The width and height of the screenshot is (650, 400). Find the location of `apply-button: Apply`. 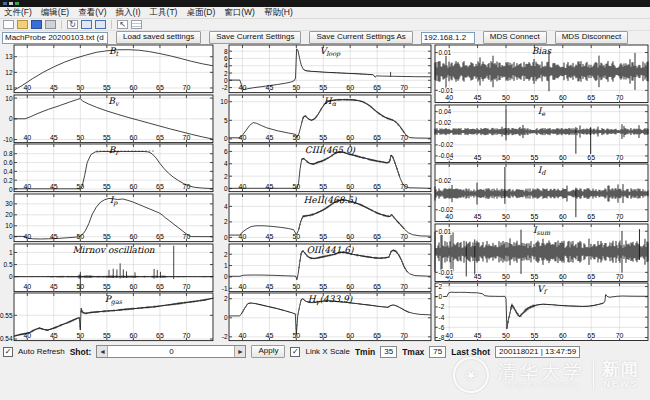

apply-button: Apply is located at coordinates (268, 352).